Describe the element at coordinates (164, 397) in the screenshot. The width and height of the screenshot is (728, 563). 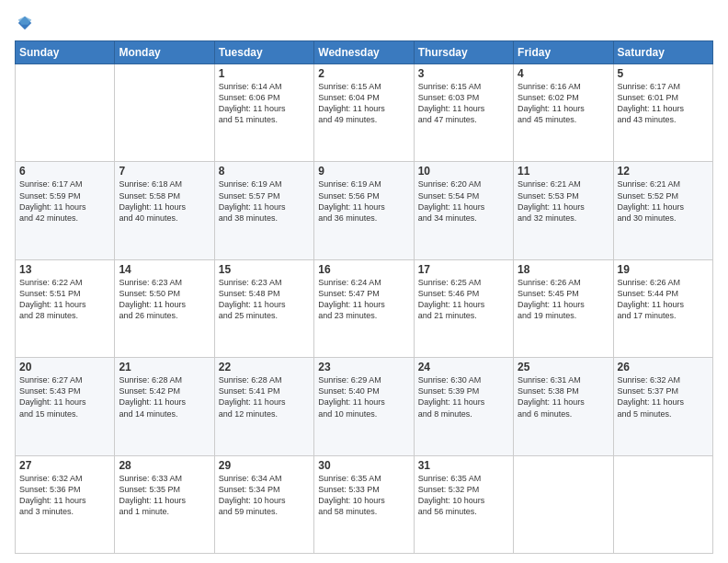
I see `day-info: Sunrise: 6:28 AM Sunset: 5:42 PM Dayligh…` at that location.